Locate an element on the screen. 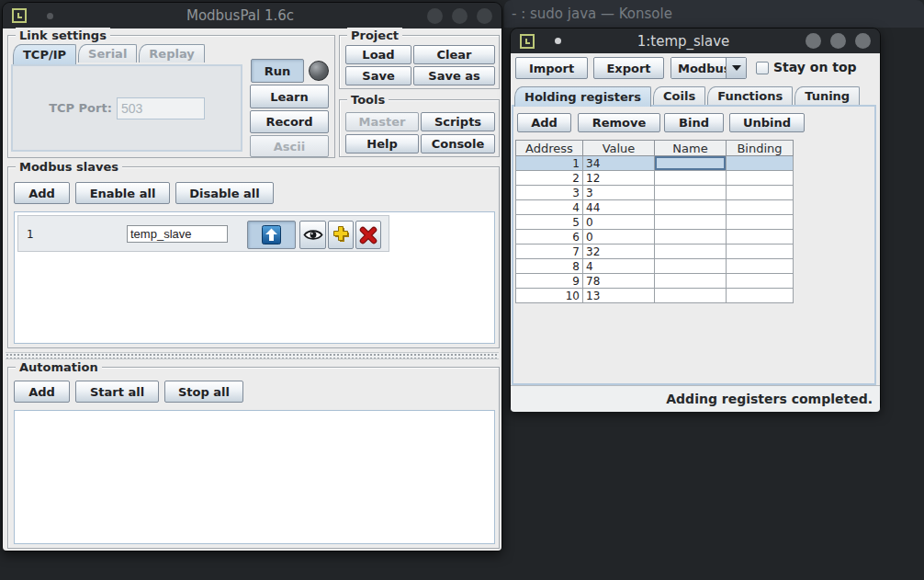 The image size is (924, 580). col-header-address: Address is located at coordinates (549, 149).